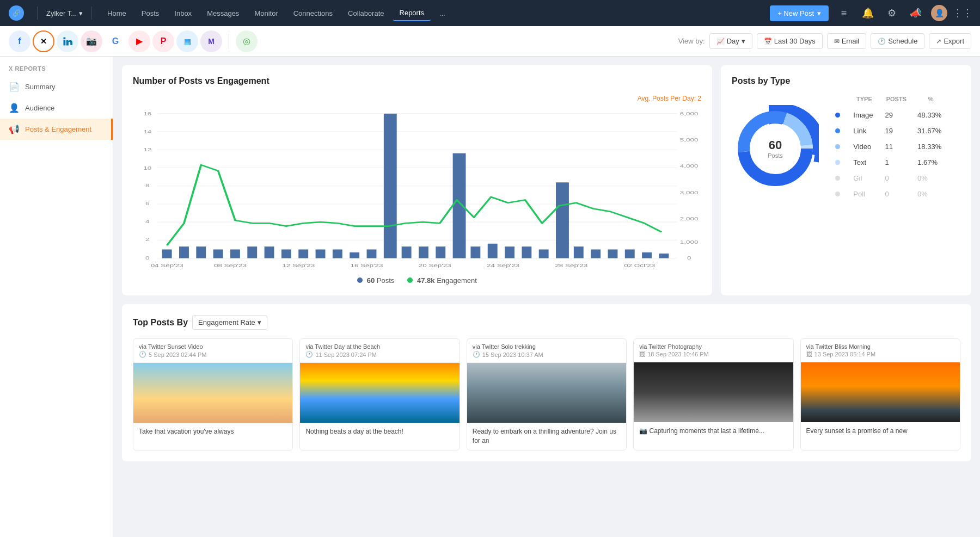 The image size is (980, 537). Describe the element at coordinates (16, 13) in the screenshot. I see `app-logo: 🔗` at that location.